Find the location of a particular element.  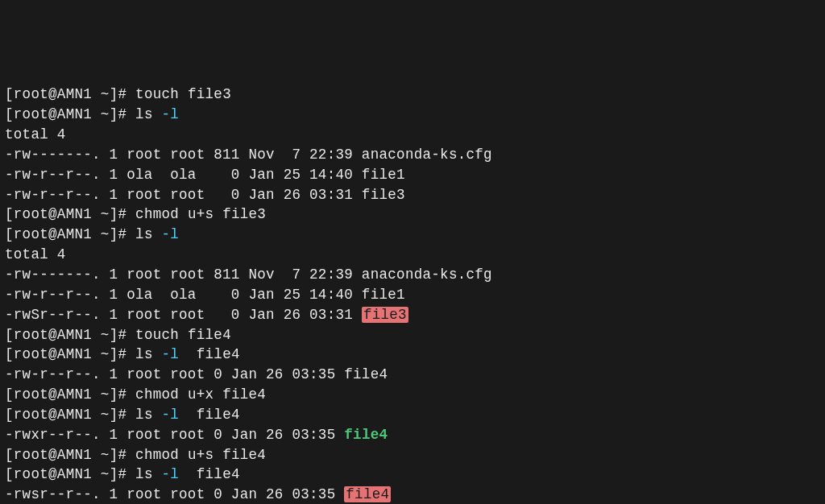

terminal-output-line: -rw-r--r--. 1 root root 0 Jan 26 03:35 f… is located at coordinates (412, 375).